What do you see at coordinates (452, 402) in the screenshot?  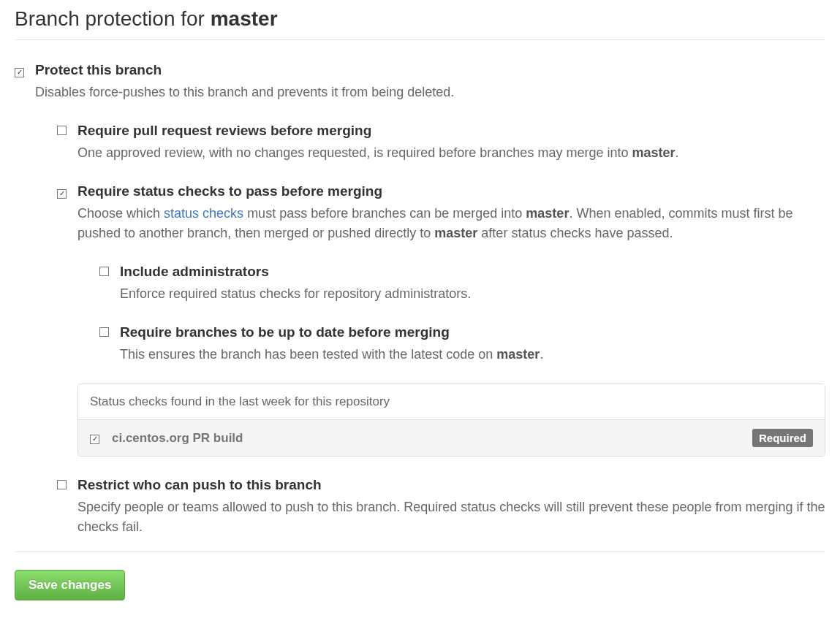 I see `status-checks-header: Status checks found in the last week for…` at bounding box center [452, 402].